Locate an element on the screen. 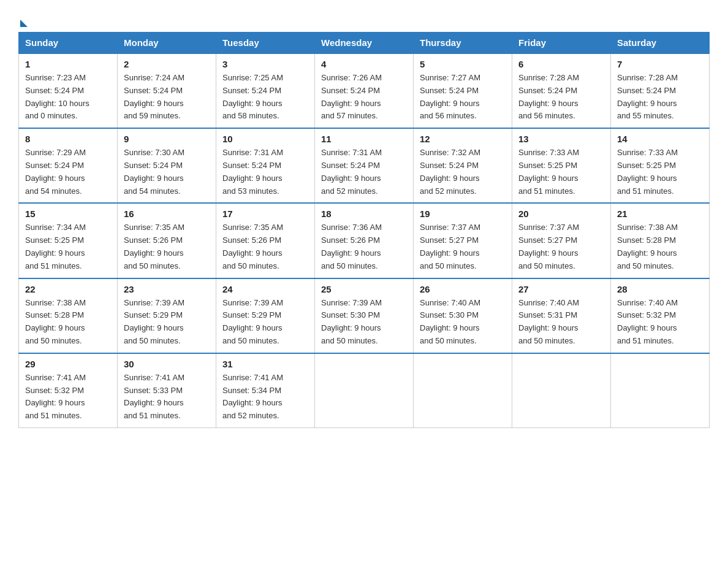  day-of-week-header: Wednesday is located at coordinates (364, 43).